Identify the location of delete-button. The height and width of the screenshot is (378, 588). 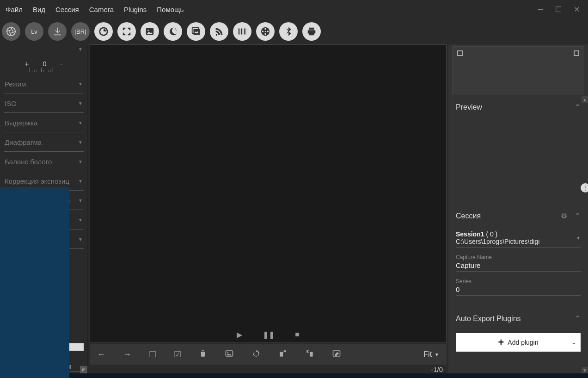
(203, 354).